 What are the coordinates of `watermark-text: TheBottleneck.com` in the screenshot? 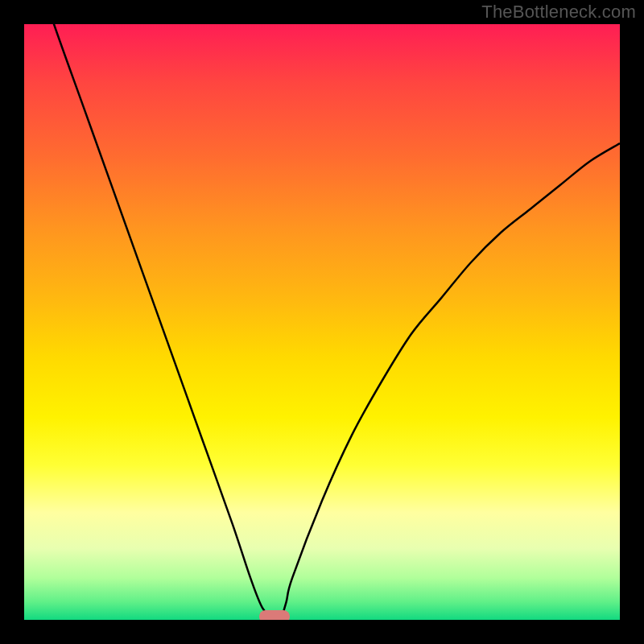 It's located at (559, 12).